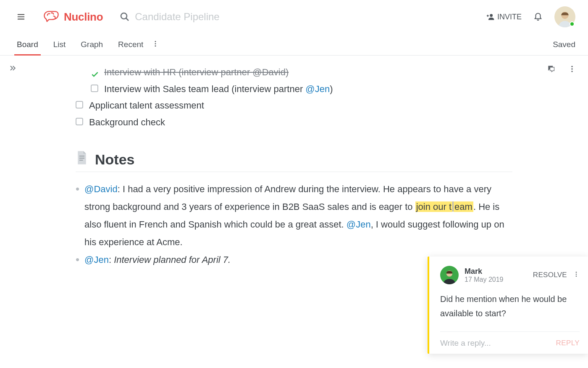 The height and width of the screenshot is (368, 588). Describe the element at coordinates (572, 24) in the screenshot. I see `presence-indicator` at that location.